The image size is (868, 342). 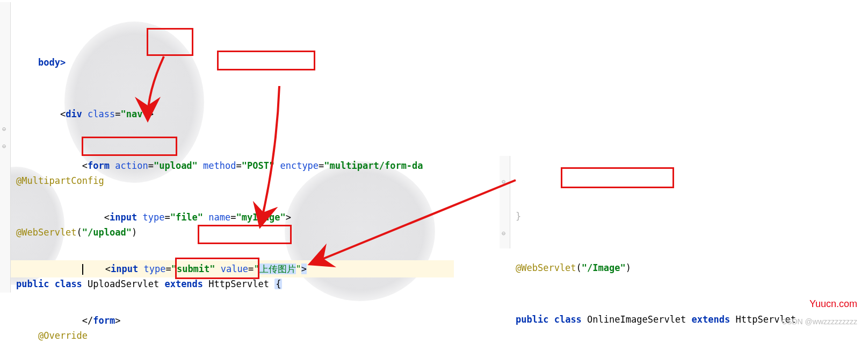 I want to click on servlet-path-string: "/Image", so click(x=604, y=268).